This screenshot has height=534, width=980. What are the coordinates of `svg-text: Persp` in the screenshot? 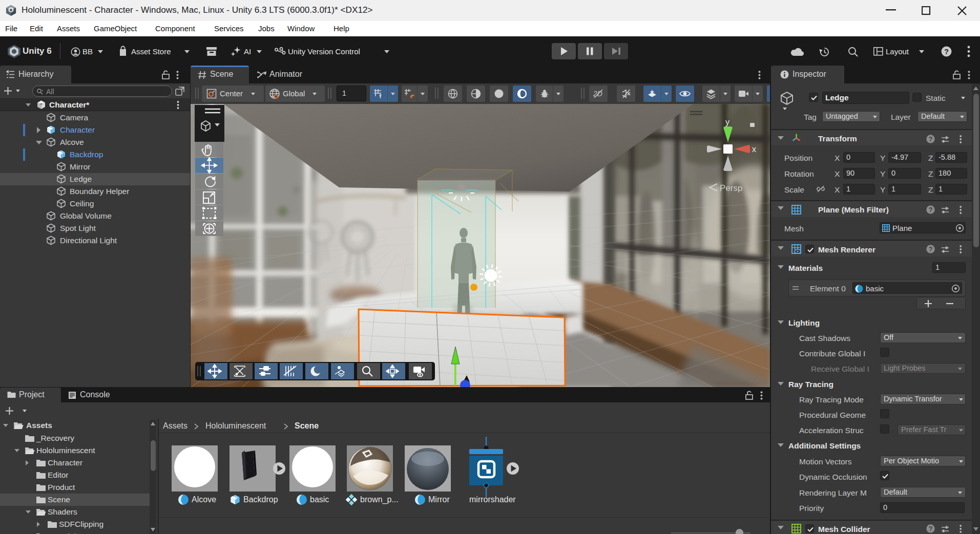 It's located at (731, 188).